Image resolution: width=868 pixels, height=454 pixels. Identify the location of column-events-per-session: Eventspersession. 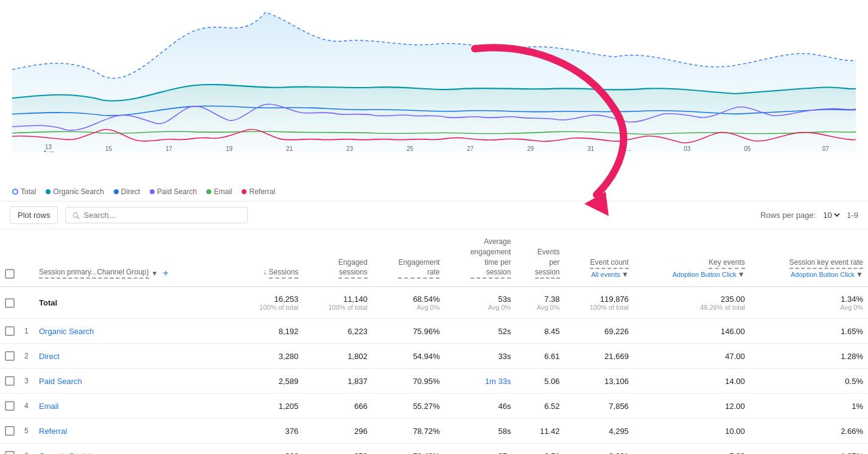
(540, 258).